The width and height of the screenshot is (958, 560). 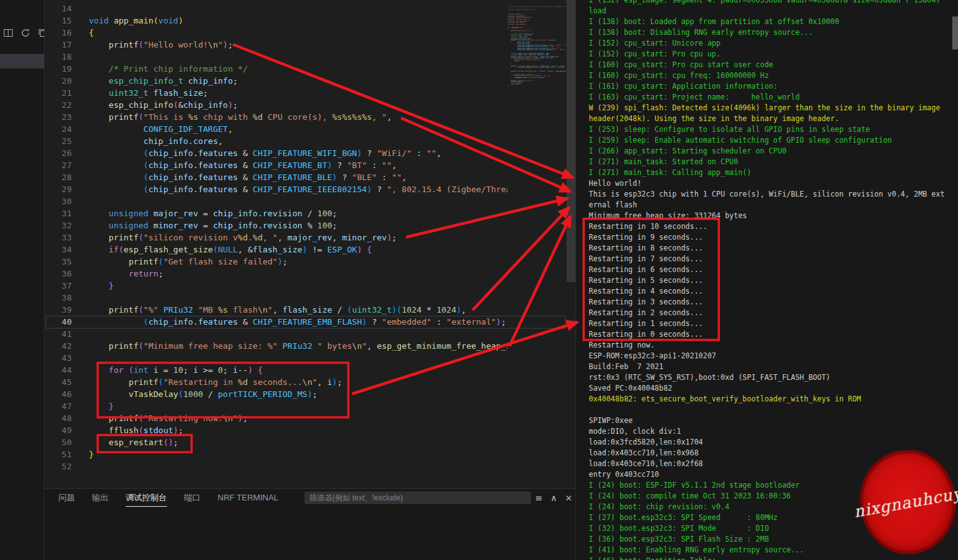 What do you see at coordinates (67, 334) in the screenshot?
I see `line-number: 41` at bounding box center [67, 334].